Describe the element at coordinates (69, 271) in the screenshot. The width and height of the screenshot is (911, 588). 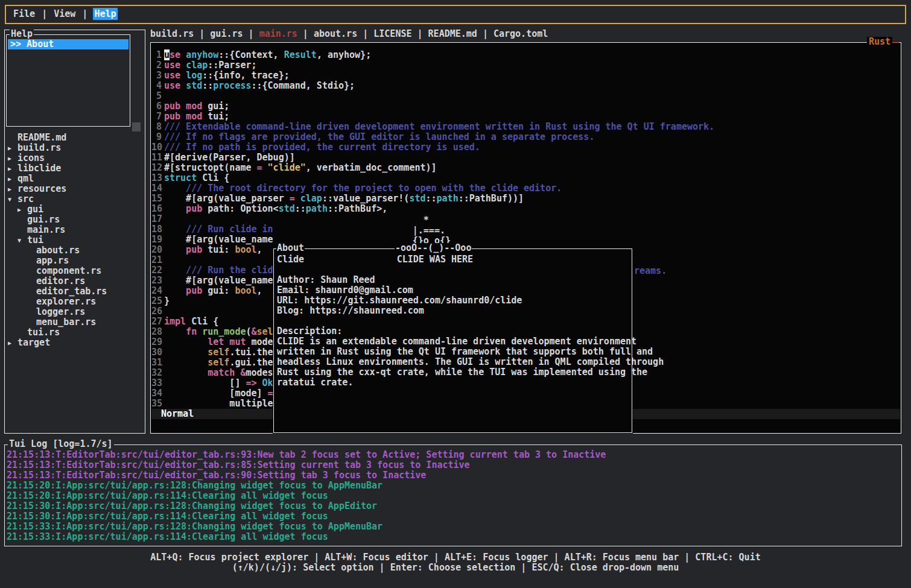
I see `tree-item-label: component.rs` at that location.